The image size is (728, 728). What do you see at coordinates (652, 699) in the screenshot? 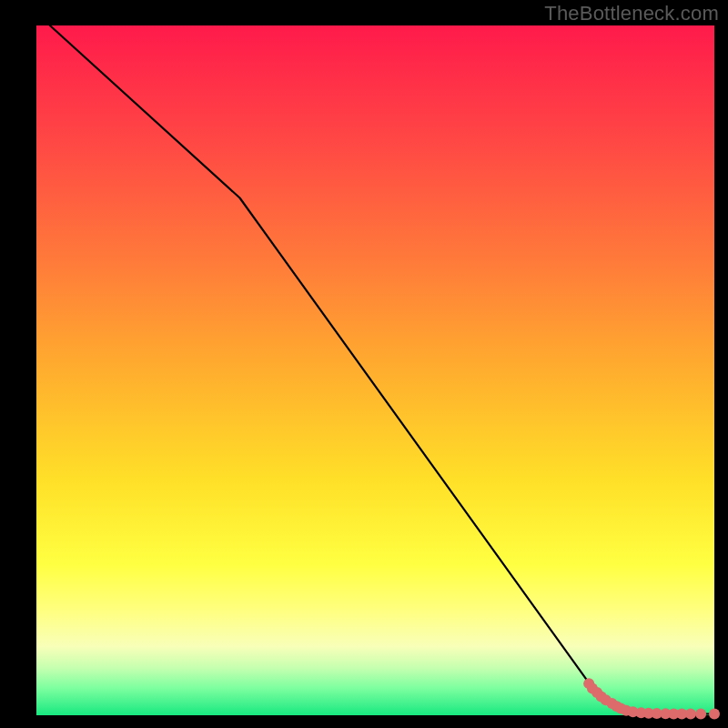
I see `marker-group` at bounding box center [652, 699].